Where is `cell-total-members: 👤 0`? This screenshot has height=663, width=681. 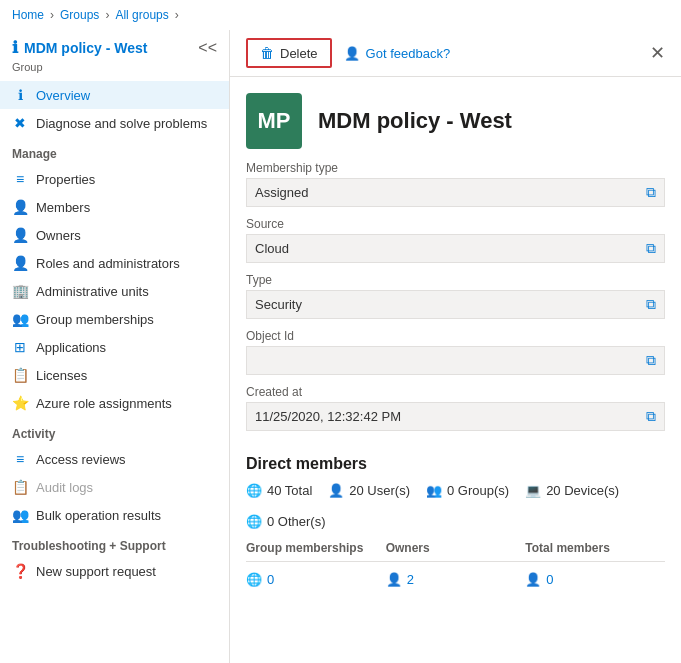
cell-total-members: 👤 0 is located at coordinates (595, 580).